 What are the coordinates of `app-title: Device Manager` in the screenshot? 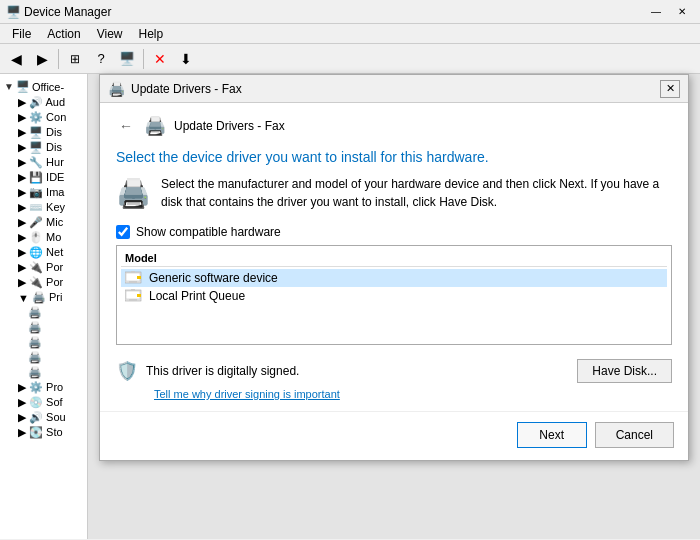 It's located at (334, 12).